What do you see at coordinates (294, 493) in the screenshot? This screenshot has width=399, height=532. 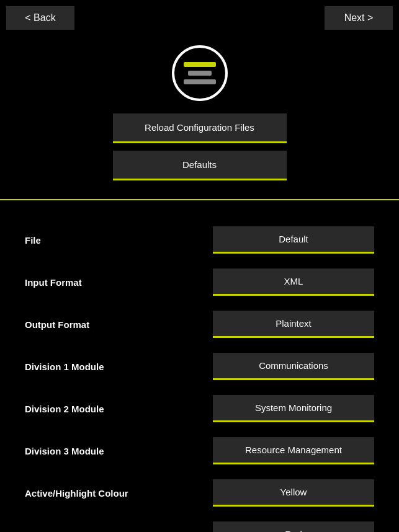 I see `setting-value-button: Yellow` at bounding box center [294, 493].